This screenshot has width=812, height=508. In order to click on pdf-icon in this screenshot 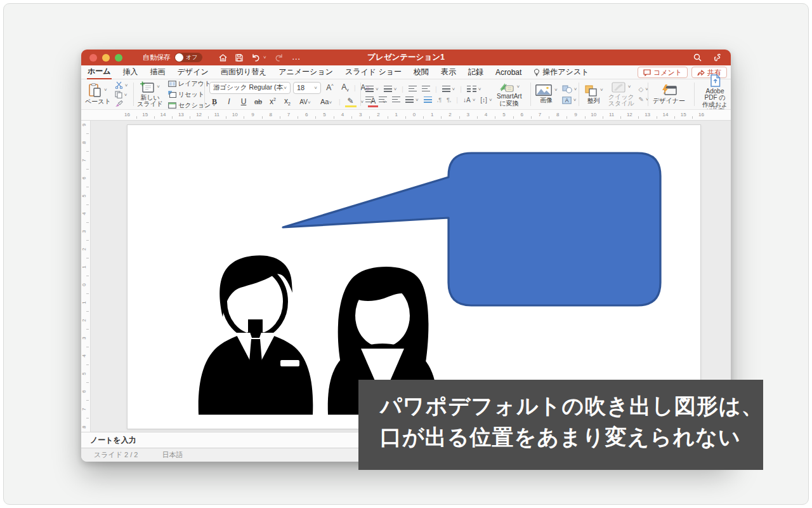, I will do `click(716, 81)`.